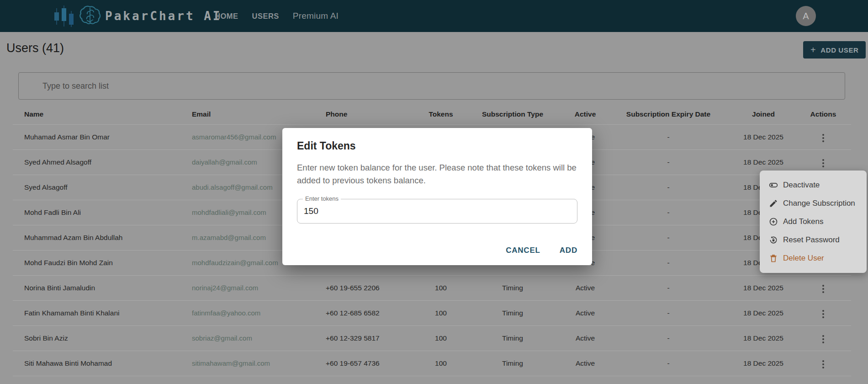 This screenshot has height=384, width=868. Describe the element at coordinates (668, 114) in the screenshot. I see `header-subscription-expiry: Subscription Expiry Date` at that location.